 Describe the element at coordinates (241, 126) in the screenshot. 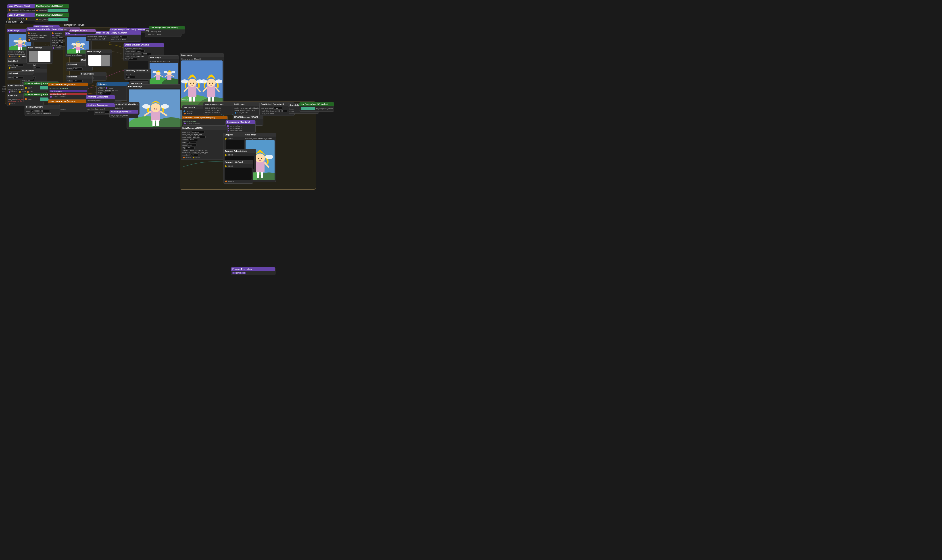

I see `conditioning-combine-node: Conditioning (Combine) conditioning_1 co…` at that location.